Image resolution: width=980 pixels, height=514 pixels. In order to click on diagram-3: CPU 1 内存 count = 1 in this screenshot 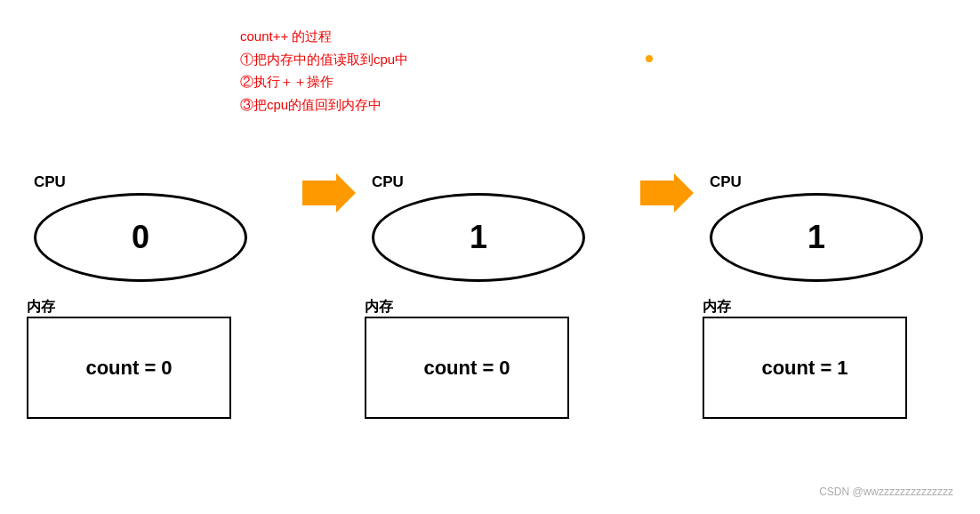, I will do `click(836, 296)`.